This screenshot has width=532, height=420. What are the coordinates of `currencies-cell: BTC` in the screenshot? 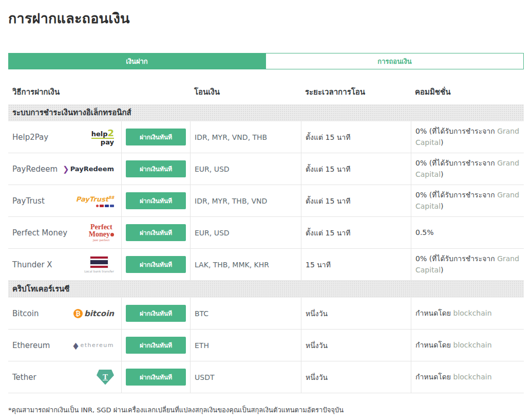 It's located at (245, 314).